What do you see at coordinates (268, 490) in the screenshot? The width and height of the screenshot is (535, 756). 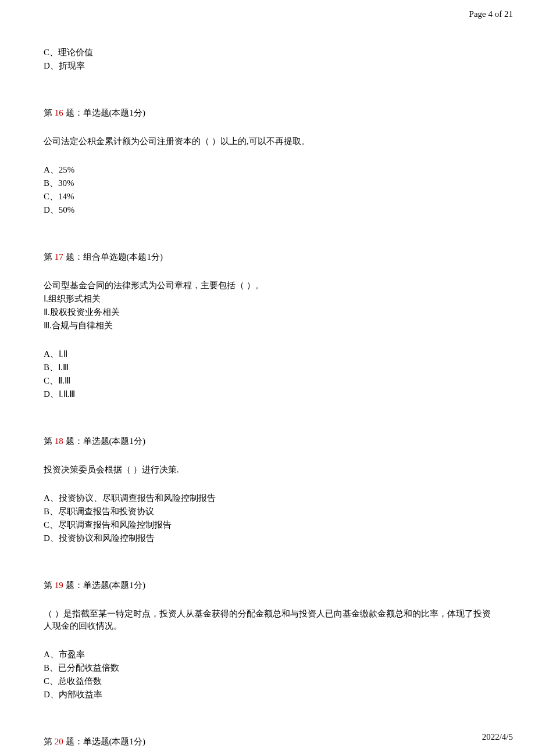 I see `question-18: 第 18 题：单选题(本题1分) 投资决策委员会根据（ ）进行决策. A、投资协…` at bounding box center [268, 490].